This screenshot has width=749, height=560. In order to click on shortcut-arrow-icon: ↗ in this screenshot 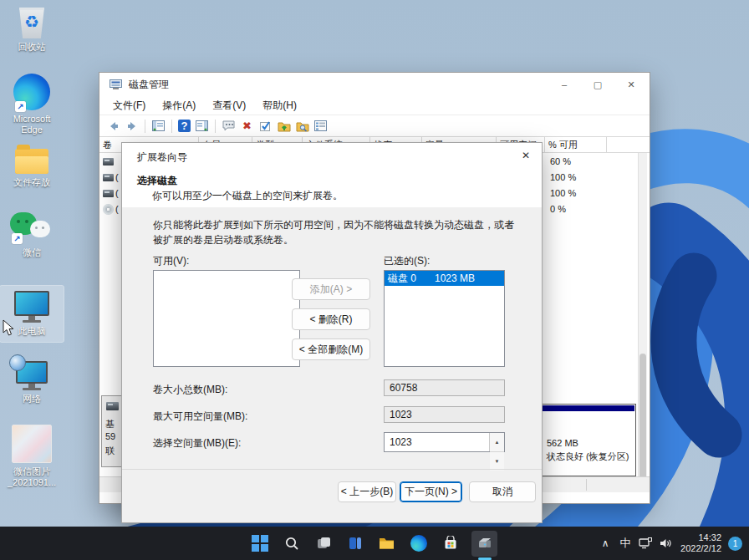, I will do `click(20, 107)`.